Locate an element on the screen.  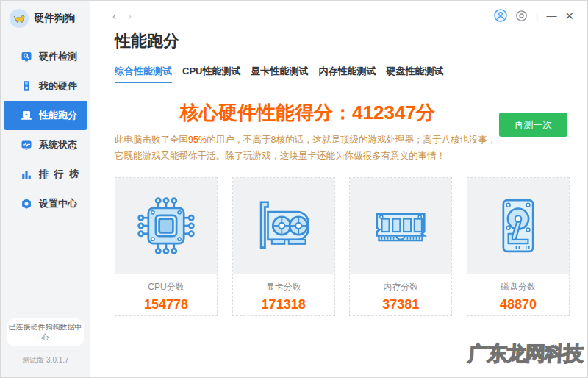
tab-comprehensive: 综合性能测试 is located at coordinates (143, 74).